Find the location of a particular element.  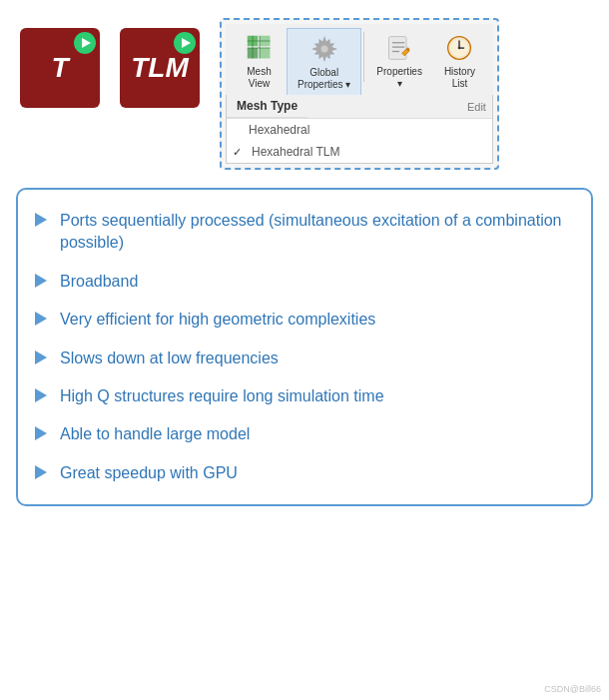

tlm-label: TLM is located at coordinates (160, 68).